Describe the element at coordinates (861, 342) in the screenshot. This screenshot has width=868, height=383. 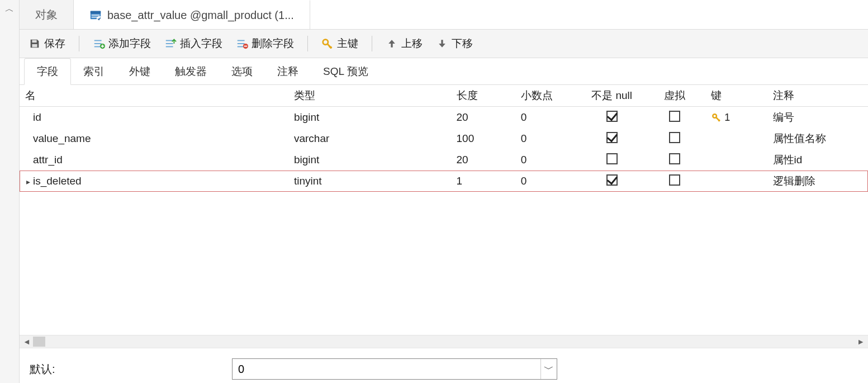
I see `scroll-right-icon: ►` at that location.